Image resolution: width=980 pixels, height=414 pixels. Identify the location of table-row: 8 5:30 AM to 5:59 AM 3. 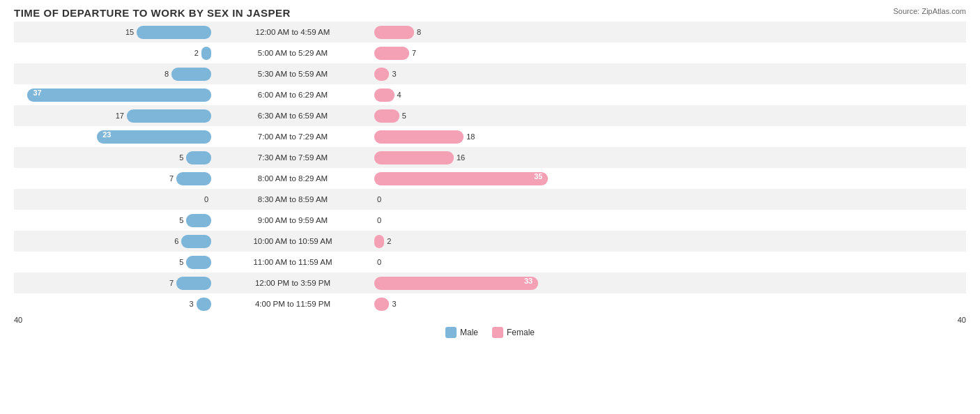
(490, 74).